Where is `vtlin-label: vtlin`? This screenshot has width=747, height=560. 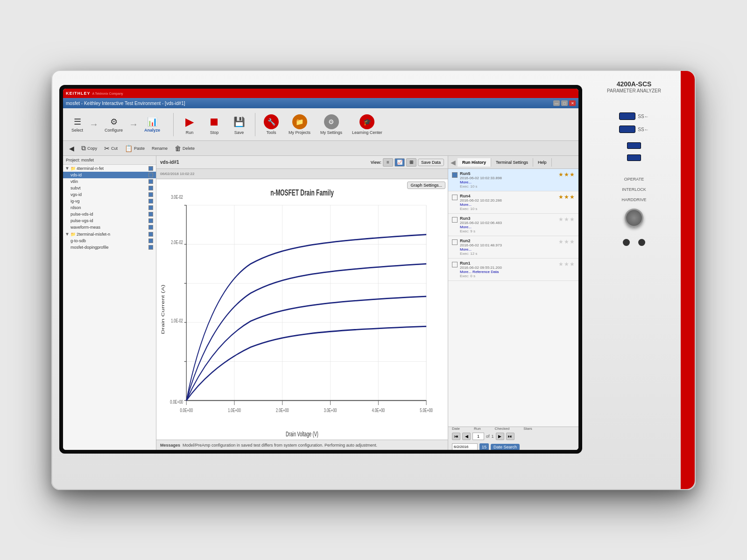
vtlin-label: vtlin is located at coordinates (74, 182).